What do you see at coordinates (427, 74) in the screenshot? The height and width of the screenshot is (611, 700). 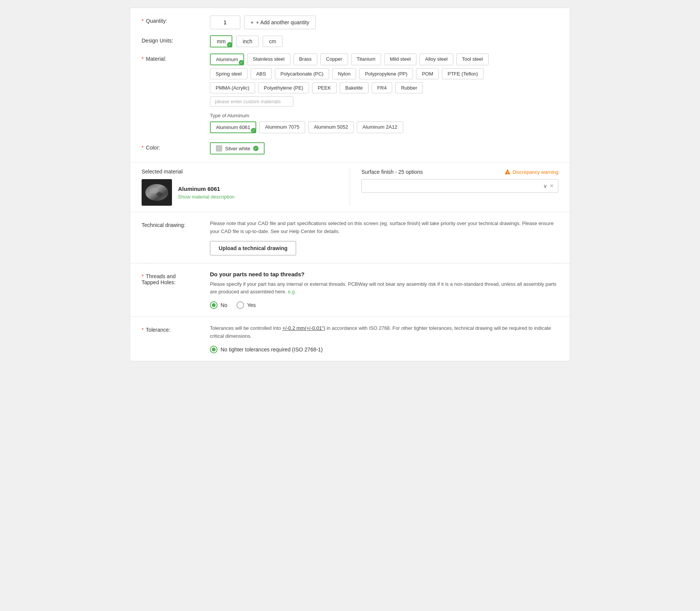 I see `chip-pom: POM` at bounding box center [427, 74].